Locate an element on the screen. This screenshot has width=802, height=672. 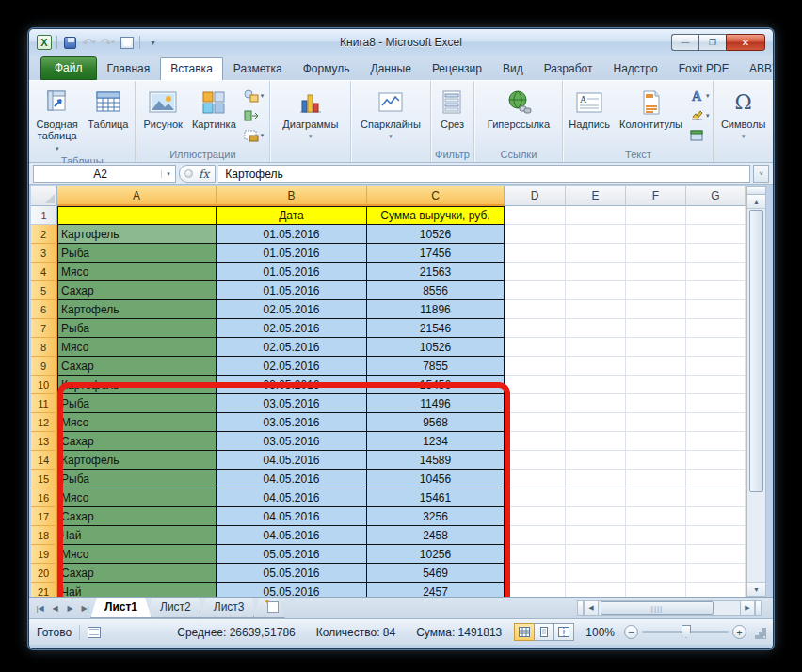
zoom-level: 100% is located at coordinates (601, 632).